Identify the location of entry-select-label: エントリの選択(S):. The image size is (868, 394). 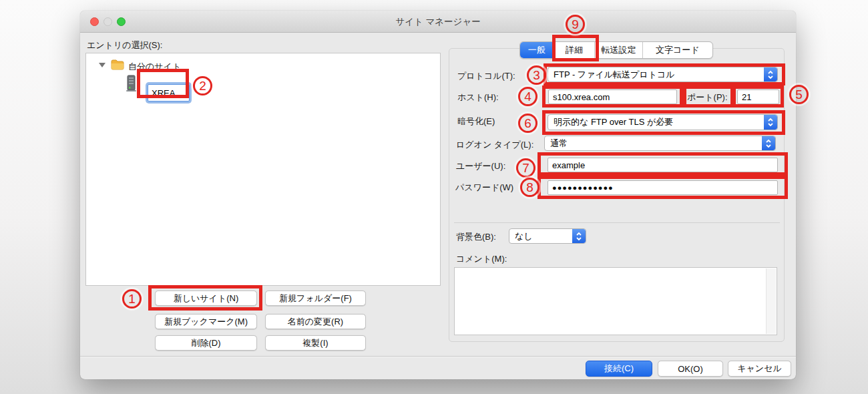
(124, 45).